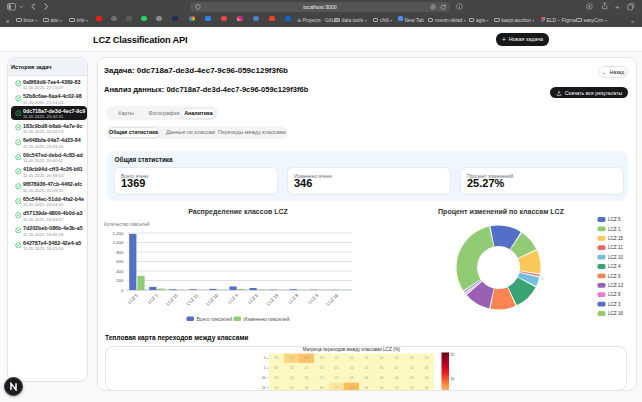 Image resolution: width=642 pixels, height=402 pixels. Describe the element at coordinates (307, 358) in the screenshot. I see `svg-text: 18.3` at that location.